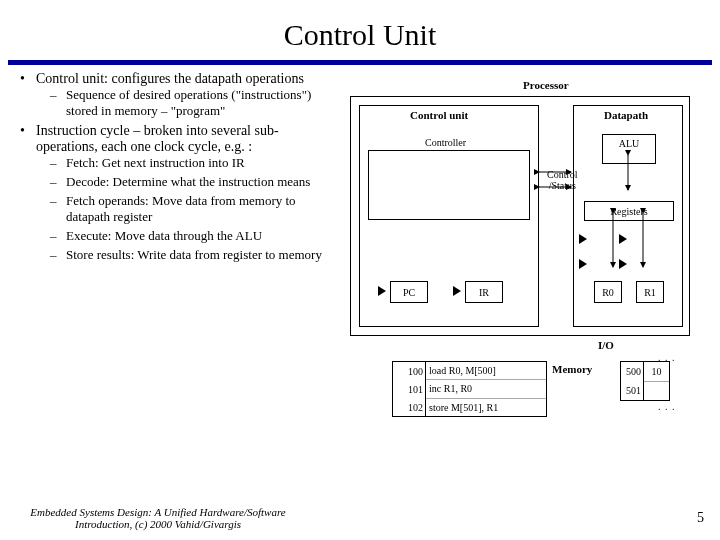 The height and width of the screenshot is (540, 720). I want to click on r1-register: R1, so click(650, 292).